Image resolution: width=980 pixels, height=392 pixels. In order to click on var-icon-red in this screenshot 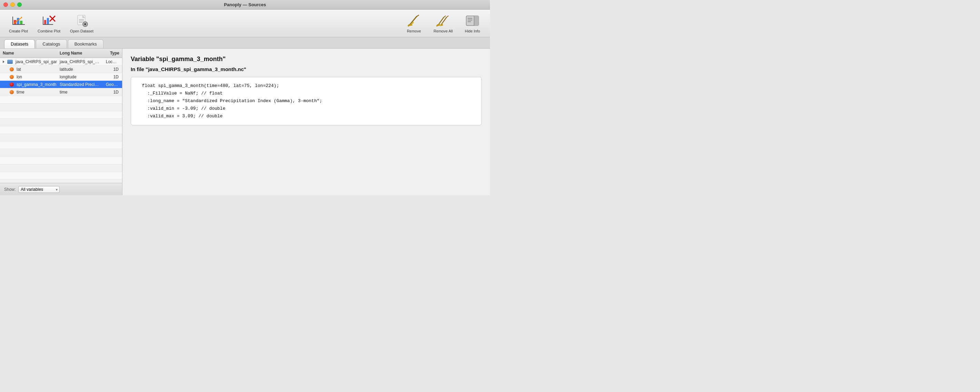, I will do `click(11, 84)`.